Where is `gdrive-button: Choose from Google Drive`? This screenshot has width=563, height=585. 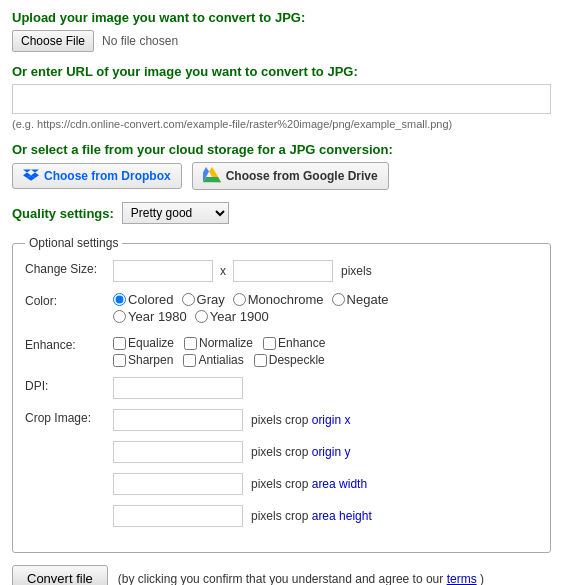 gdrive-button: Choose from Google Drive is located at coordinates (290, 176).